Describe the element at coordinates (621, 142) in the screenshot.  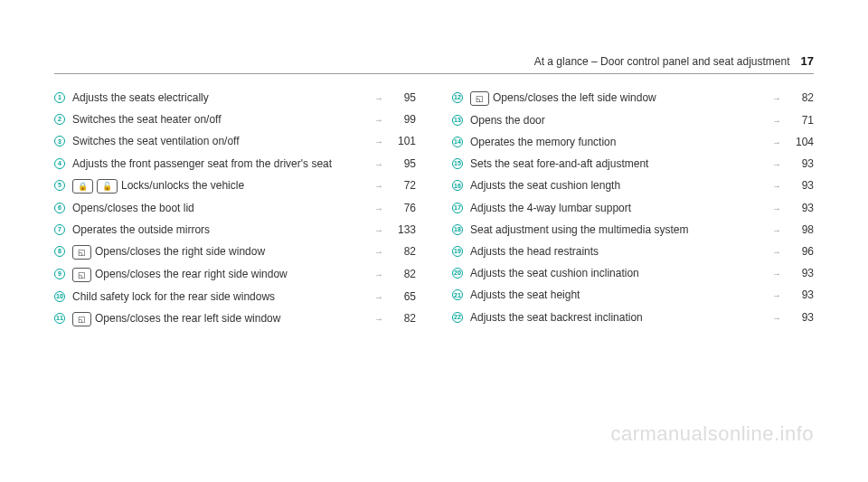
I see `item-label: Operates the memory function` at that location.